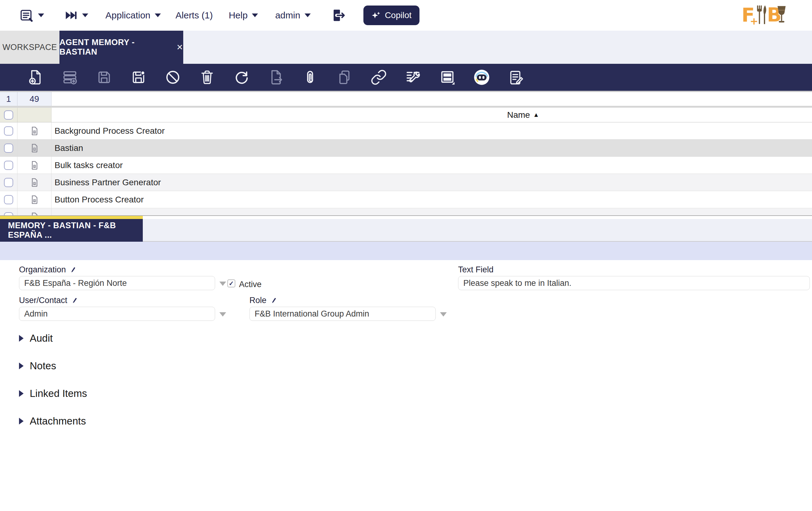  Describe the element at coordinates (71, 16) in the screenshot. I see `fast-forward-icon` at that location.